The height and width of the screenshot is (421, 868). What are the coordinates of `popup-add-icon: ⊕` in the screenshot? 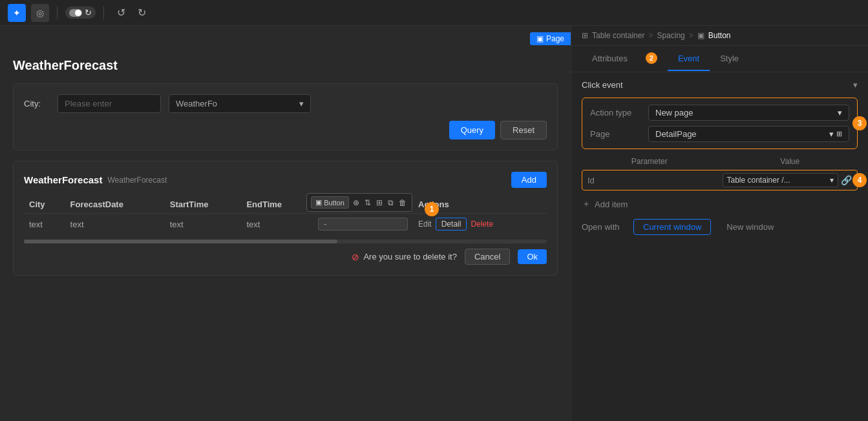 It's located at (356, 203).